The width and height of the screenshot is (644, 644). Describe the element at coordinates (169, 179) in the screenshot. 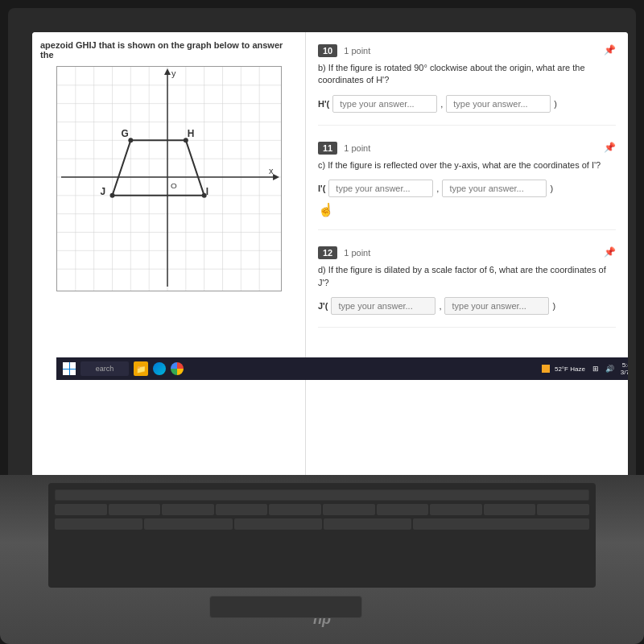

I see `coordinate-graph: y x O` at that location.